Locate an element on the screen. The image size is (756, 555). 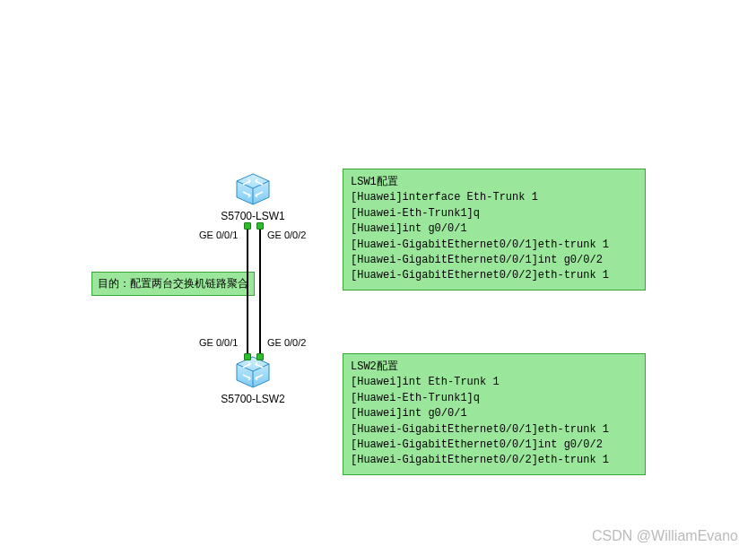
purpose-note: 目的：配置两台交换机链路聚合 is located at coordinates (173, 283).